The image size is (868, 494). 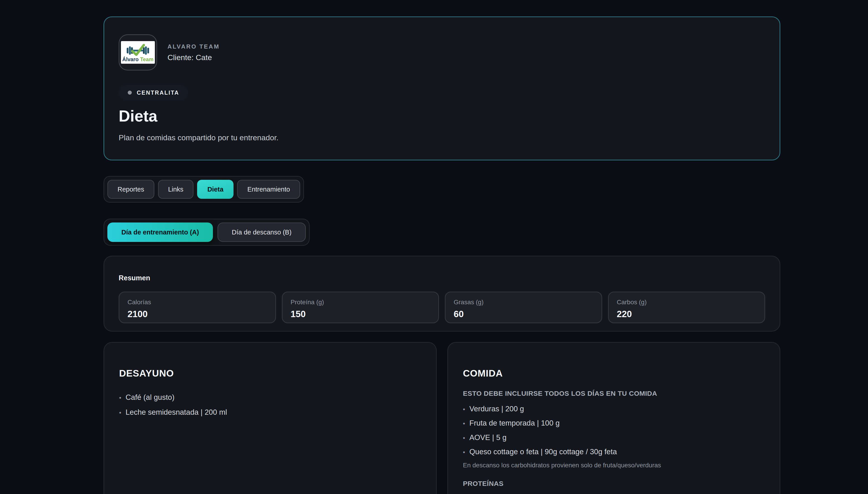 I want to click on diet-item: Fruta de temporada | 100 g, so click(x=614, y=423).